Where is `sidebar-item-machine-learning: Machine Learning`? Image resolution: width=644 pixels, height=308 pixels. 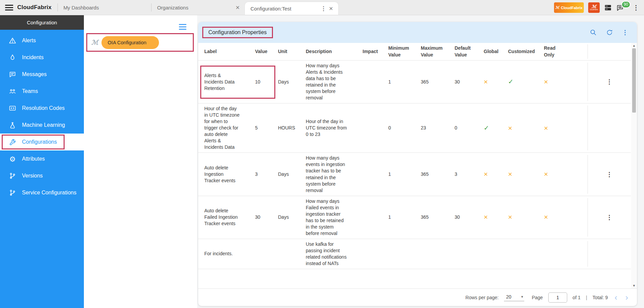 sidebar-item-machine-learning: Machine Learning is located at coordinates (42, 125).